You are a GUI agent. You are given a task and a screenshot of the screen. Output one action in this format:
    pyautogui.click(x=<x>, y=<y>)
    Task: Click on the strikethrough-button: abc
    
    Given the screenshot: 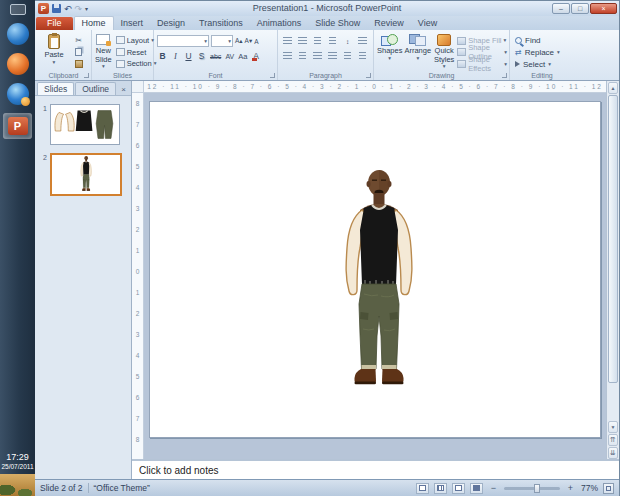 What is the action you would take?
    pyautogui.click(x=216, y=56)
    